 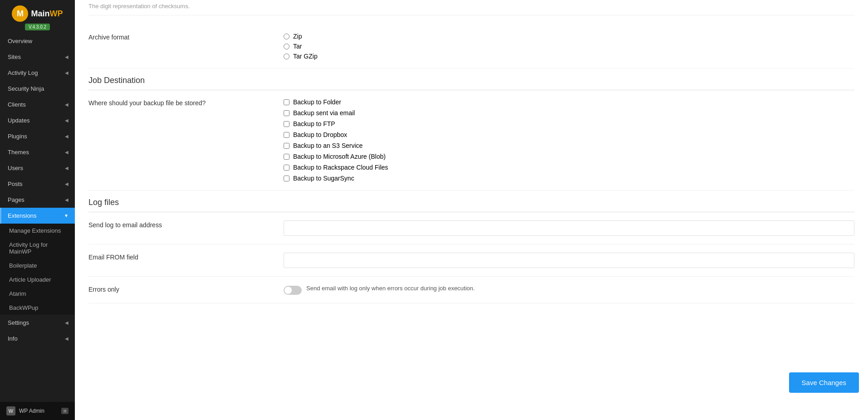 I want to click on checkbox-email-label: Backup sent via email, so click(x=324, y=113).